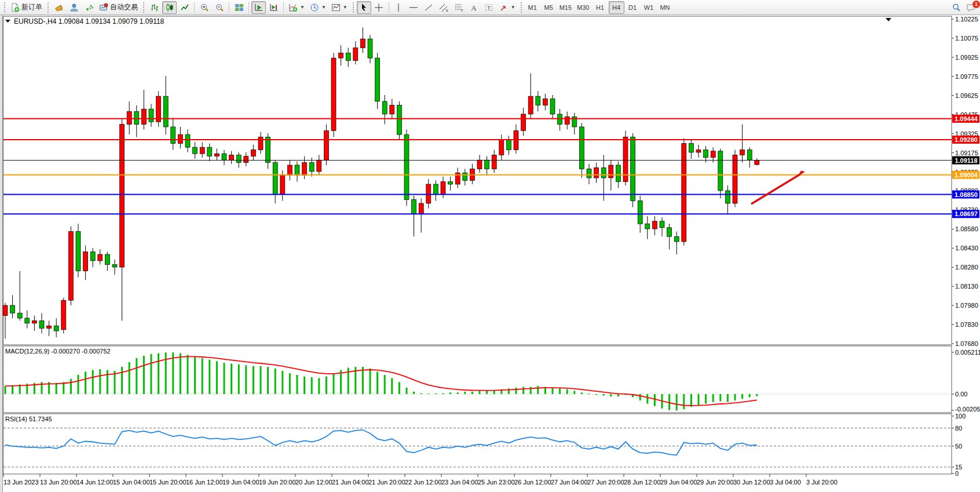 This screenshot has width=980, height=492. I want to click on zoom-in-icon, so click(204, 8).